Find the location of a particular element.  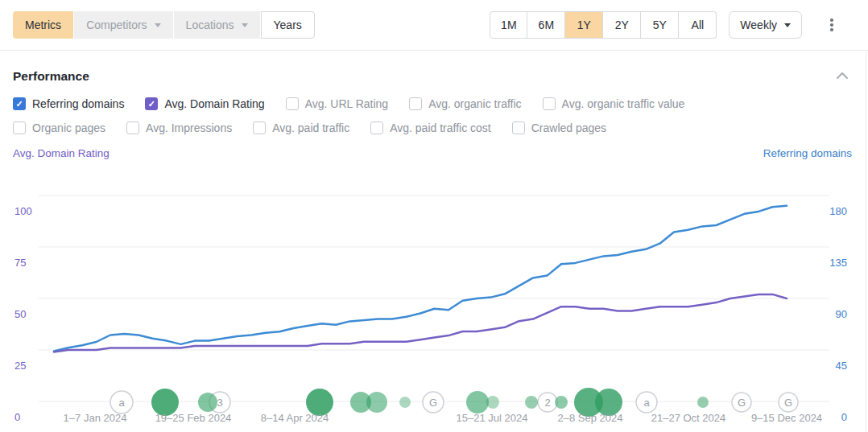

event-badge-label: 3 is located at coordinates (219, 402).